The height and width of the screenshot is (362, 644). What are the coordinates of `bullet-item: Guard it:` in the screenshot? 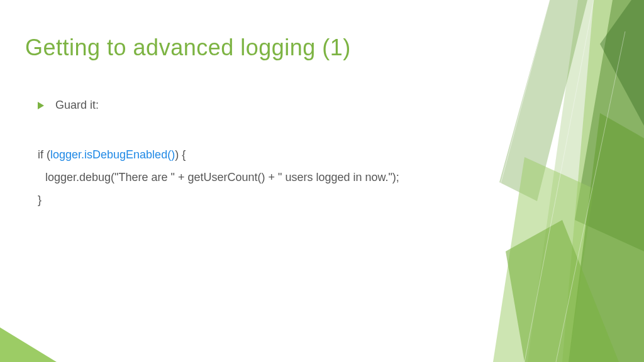 It's located at (328, 106).